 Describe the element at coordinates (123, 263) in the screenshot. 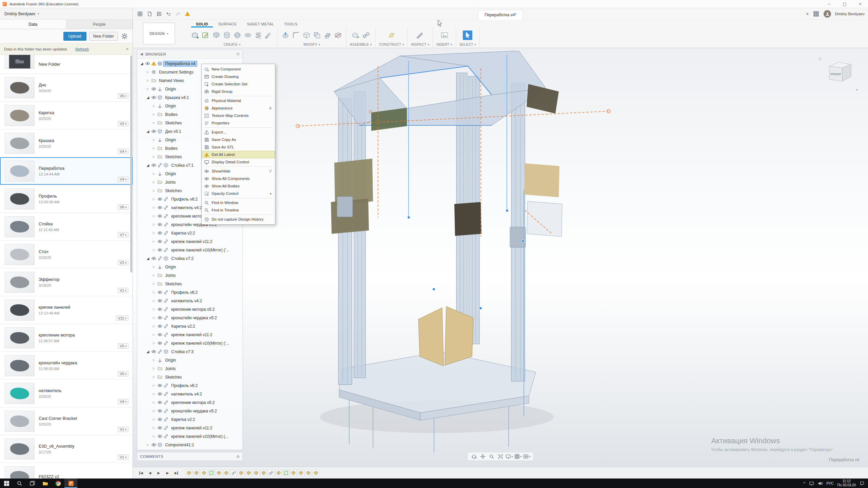

I see `data-item-version-badge: V2▾` at that location.